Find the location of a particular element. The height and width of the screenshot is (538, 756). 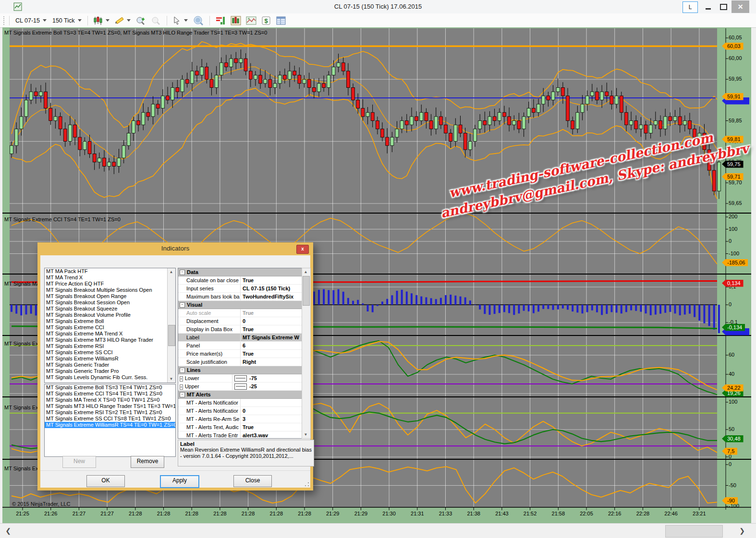

property-row: Calculate on bar closeTrue is located at coordinates (240, 280).